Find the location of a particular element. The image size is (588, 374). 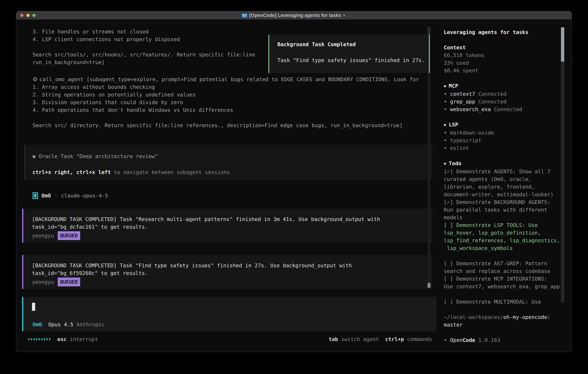

agent-header: OmO · claude-opus-4-5 is located at coordinates (70, 196).